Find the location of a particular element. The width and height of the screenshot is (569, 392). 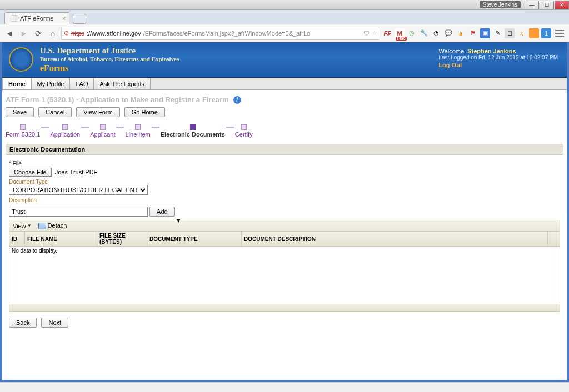

add-button: Add is located at coordinates (162, 212).